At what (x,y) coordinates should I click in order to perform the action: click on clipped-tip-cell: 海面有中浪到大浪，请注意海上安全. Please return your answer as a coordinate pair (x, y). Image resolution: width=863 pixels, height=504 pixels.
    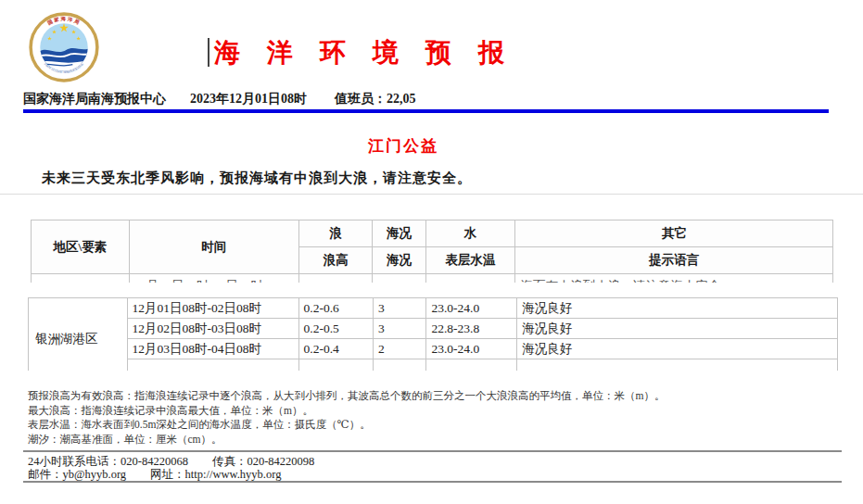
    Looking at the image, I should click on (677, 278).